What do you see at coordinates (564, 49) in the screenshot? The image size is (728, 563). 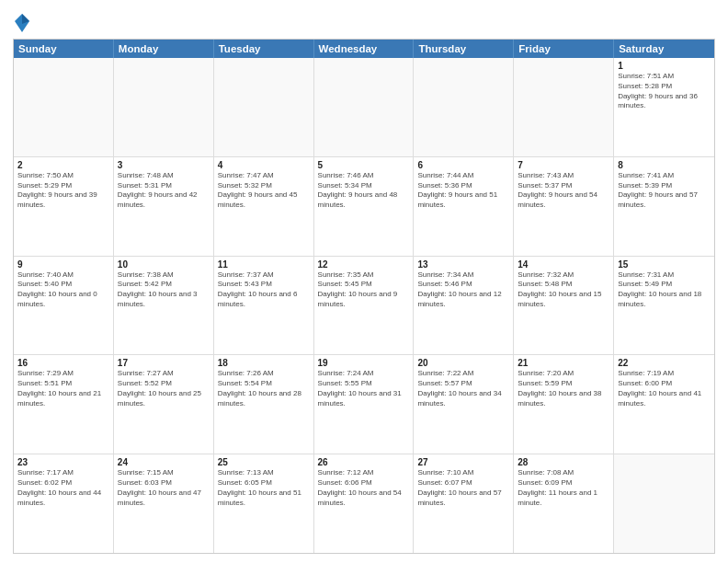 I see `weekday-header-friday: Friday` at bounding box center [564, 49].